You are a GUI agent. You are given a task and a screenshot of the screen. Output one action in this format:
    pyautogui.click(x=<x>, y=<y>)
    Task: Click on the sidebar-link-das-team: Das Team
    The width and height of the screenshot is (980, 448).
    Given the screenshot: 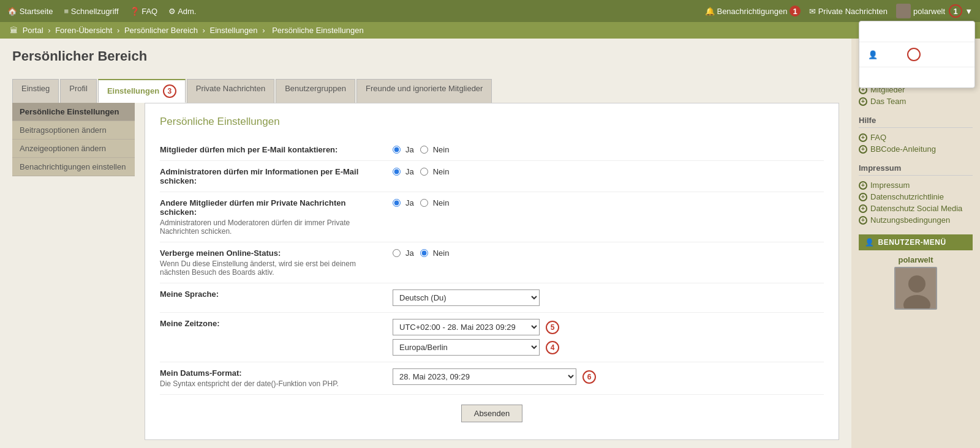 What is the action you would take?
    pyautogui.click(x=916, y=102)
    